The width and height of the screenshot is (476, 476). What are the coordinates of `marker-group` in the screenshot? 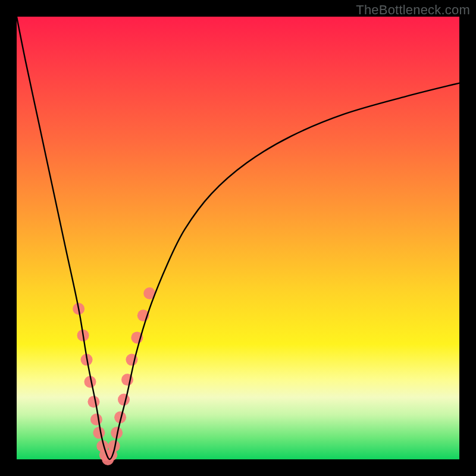 It's located at (114, 376).